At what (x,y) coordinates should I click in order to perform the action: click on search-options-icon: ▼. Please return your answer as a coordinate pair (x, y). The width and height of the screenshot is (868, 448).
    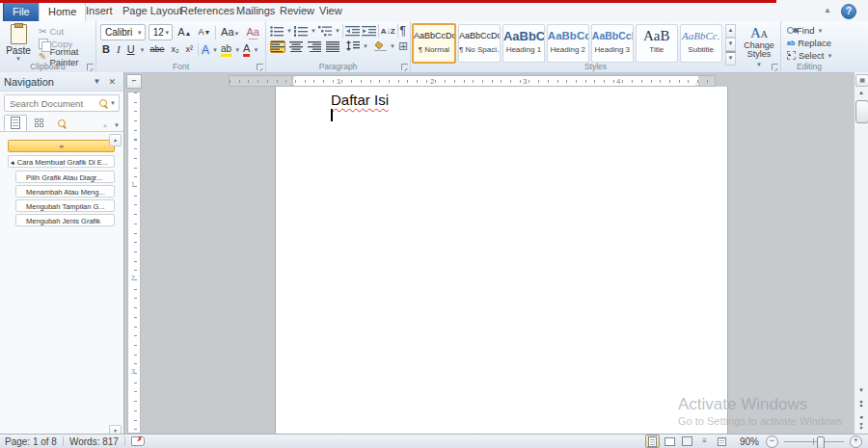
    Looking at the image, I should click on (113, 103).